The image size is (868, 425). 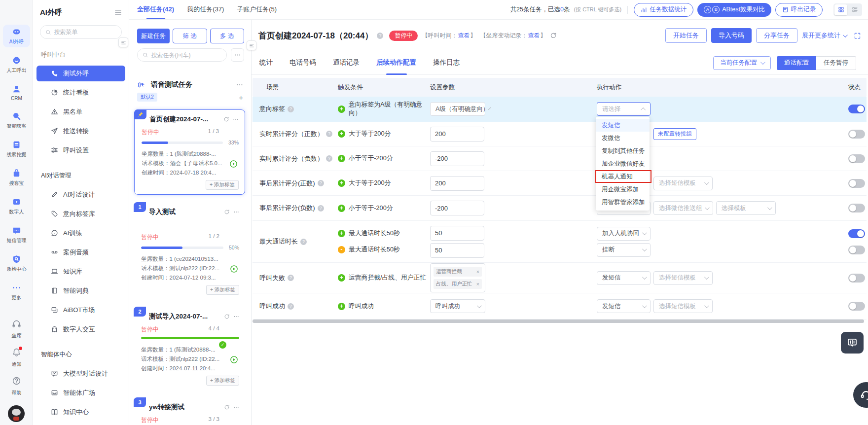 I want to click on menu-item: 推送转接, so click(x=81, y=131).